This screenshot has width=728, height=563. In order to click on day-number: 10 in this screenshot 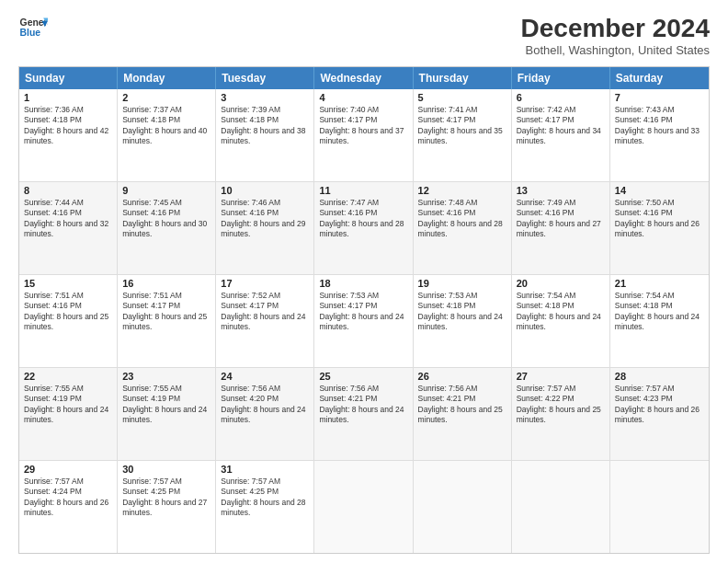, I will do `click(265, 190)`.